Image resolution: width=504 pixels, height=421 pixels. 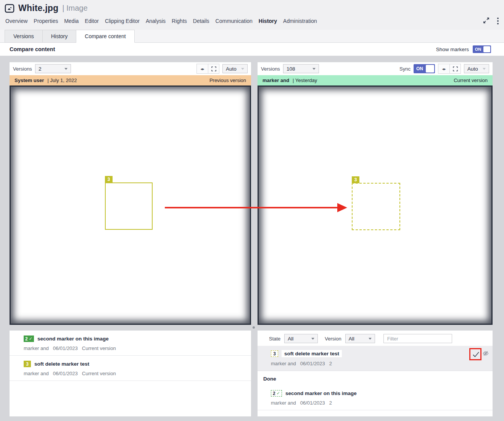 I want to click on nav-item-editor: Editor, so click(x=92, y=21).